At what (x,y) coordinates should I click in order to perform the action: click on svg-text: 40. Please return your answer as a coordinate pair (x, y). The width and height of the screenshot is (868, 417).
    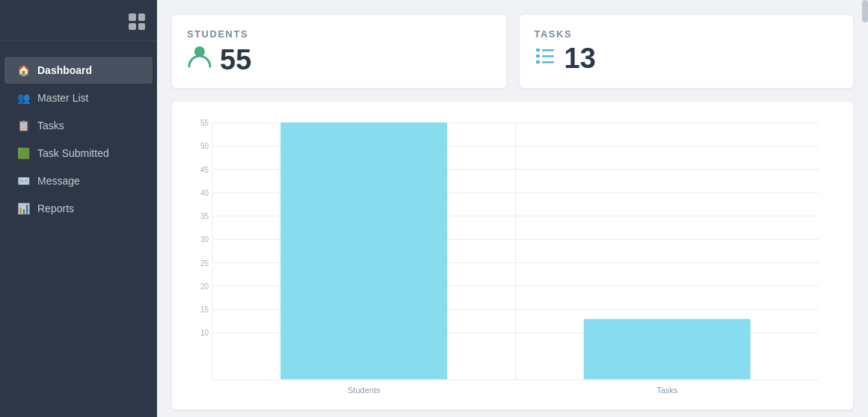
    Looking at the image, I should click on (205, 193).